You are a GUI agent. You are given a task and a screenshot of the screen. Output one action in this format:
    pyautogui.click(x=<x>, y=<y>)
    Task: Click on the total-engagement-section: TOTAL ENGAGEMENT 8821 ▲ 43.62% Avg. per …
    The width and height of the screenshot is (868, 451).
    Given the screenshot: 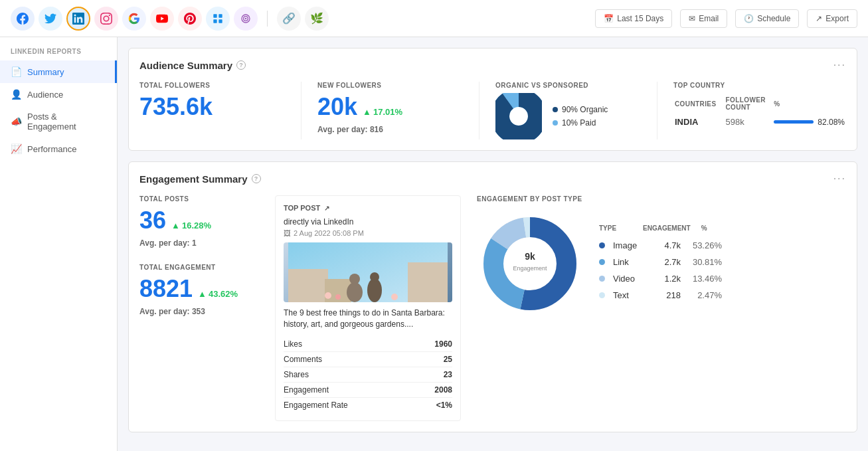 What is the action you would take?
    pyautogui.click(x=199, y=290)
    